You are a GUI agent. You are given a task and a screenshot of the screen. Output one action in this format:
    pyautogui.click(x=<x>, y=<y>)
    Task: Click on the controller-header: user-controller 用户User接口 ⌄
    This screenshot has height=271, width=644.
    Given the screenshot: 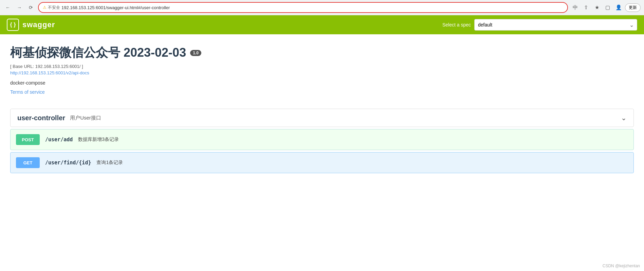 What is the action you would take?
    pyautogui.click(x=322, y=118)
    